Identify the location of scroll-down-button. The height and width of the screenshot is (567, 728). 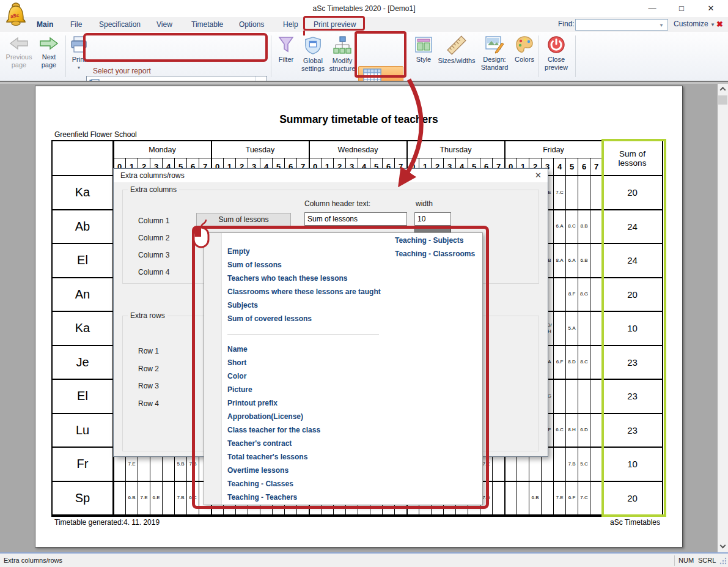
(722, 547).